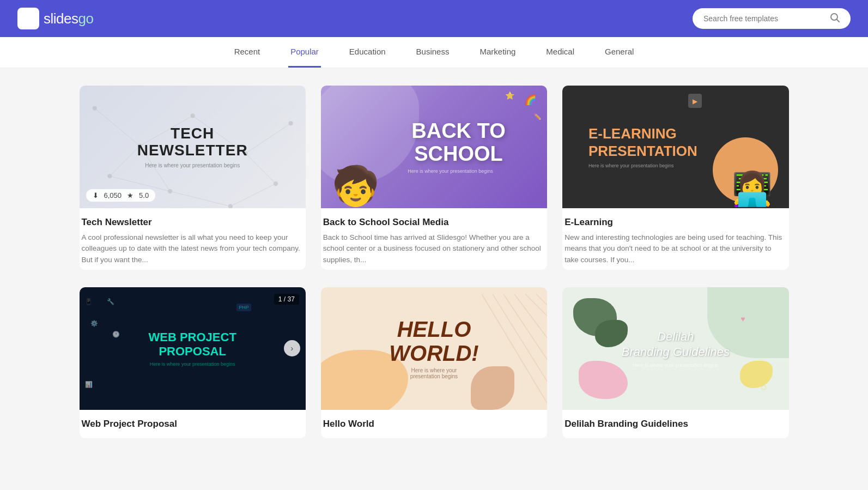 The width and height of the screenshot is (868, 490). I want to click on tab-popular: Popular, so click(305, 52).